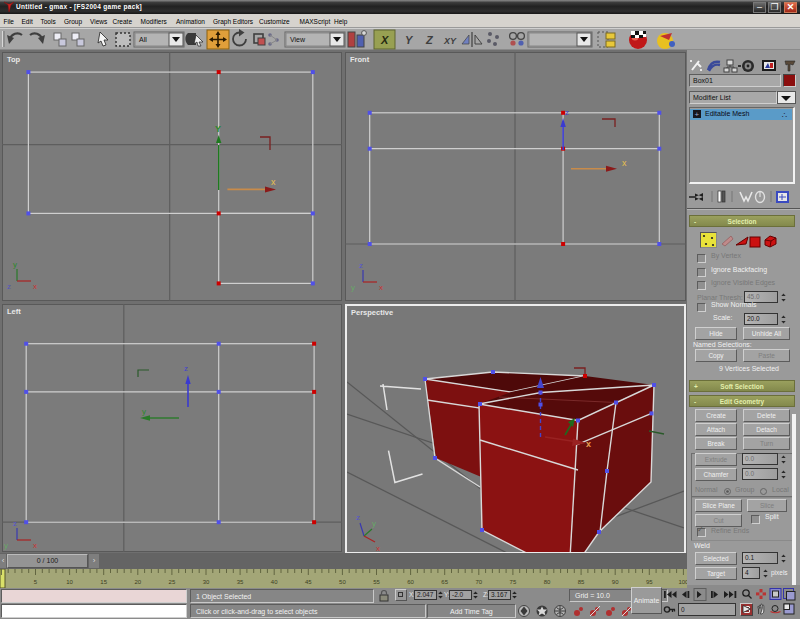  What do you see at coordinates (298, 40) in the screenshot?
I see `svg-text: View` at bounding box center [298, 40].